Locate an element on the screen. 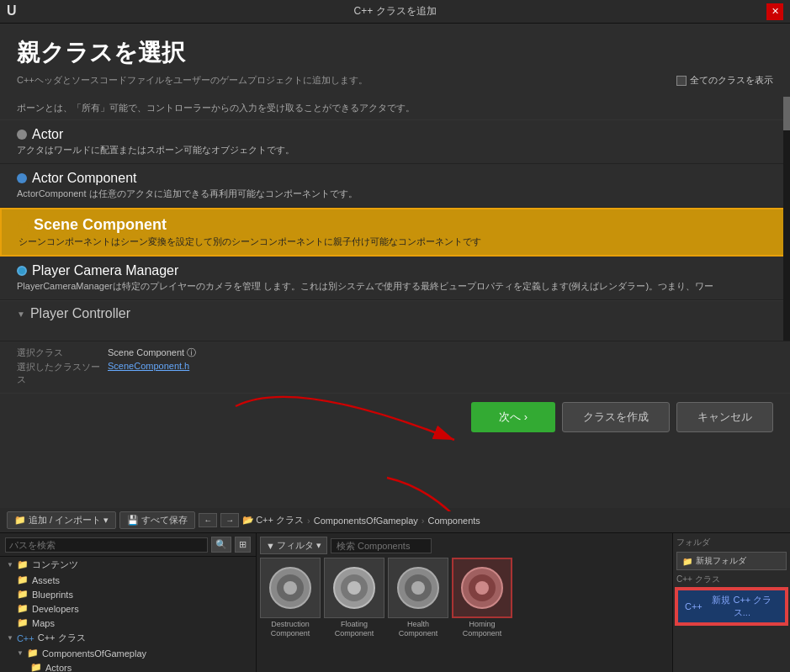 The image size is (790, 672). window-title: C++ クラスを追加 is located at coordinates (395, 12).